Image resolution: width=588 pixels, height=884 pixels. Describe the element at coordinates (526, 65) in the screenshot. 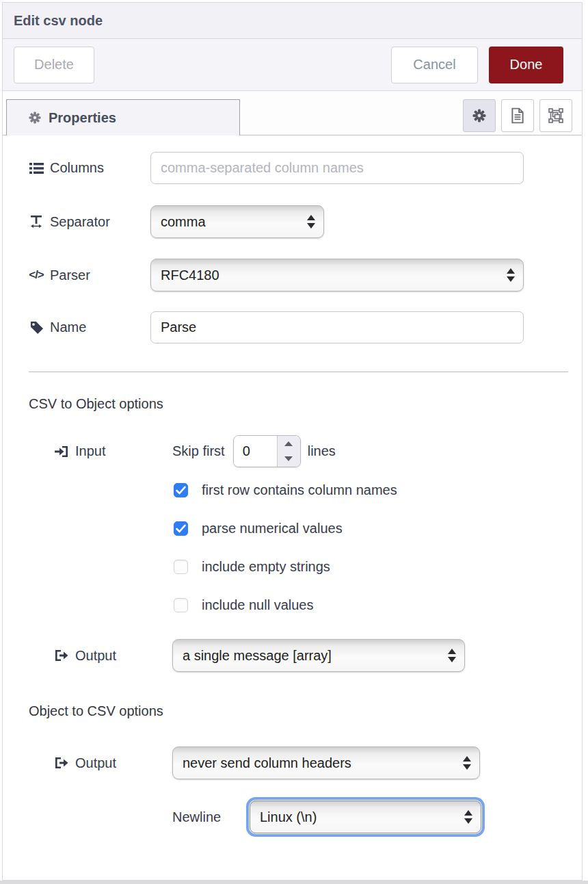

I see `done-button: Done` at that location.